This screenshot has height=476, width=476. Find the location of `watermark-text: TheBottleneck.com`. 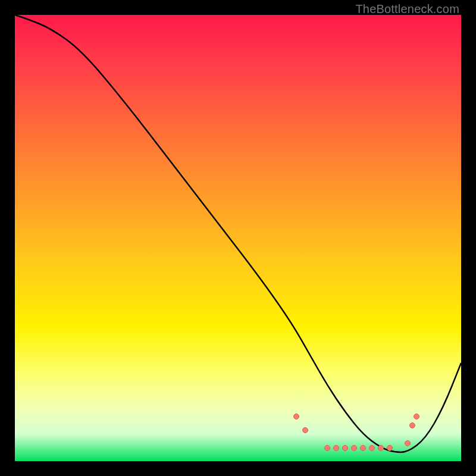

watermark-text: TheBottleneck.com is located at coordinates (407, 10).